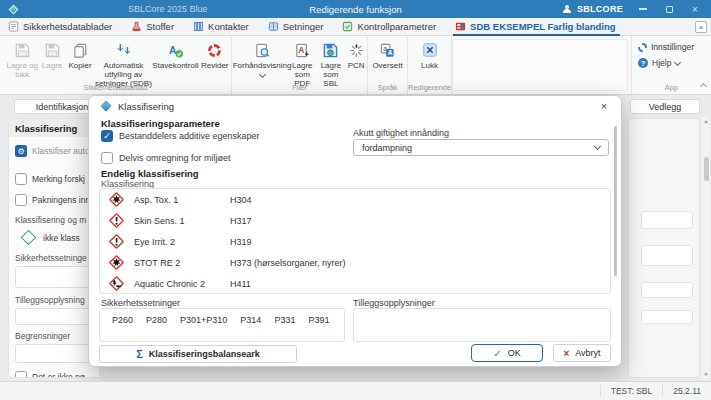 Image resolution: width=711 pixels, height=400 pixels. What do you see at coordinates (57, 200) in the screenshot?
I see `packaging-checkbox-row: Pakningens inn` at bounding box center [57, 200].